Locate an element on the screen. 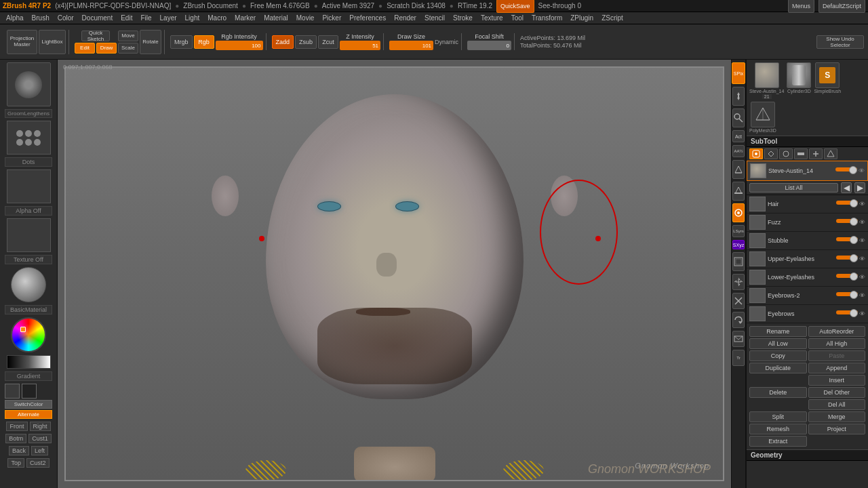  extract-button: Extract is located at coordinates (778, 441).